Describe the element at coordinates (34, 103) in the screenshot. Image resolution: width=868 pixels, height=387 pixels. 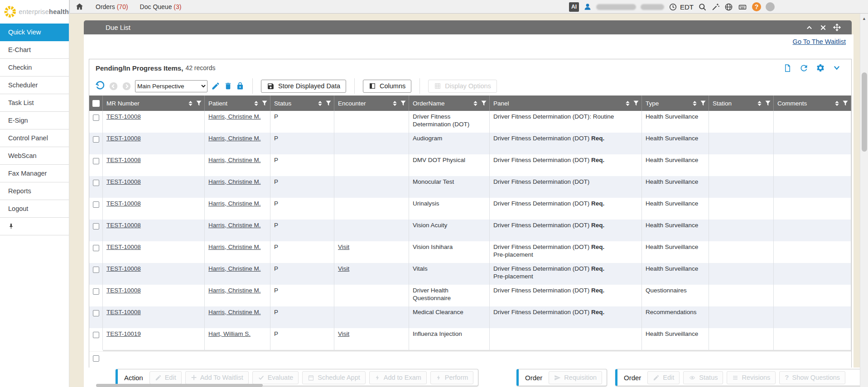
I see `sidebar-item-task-list: Task List` at that location.